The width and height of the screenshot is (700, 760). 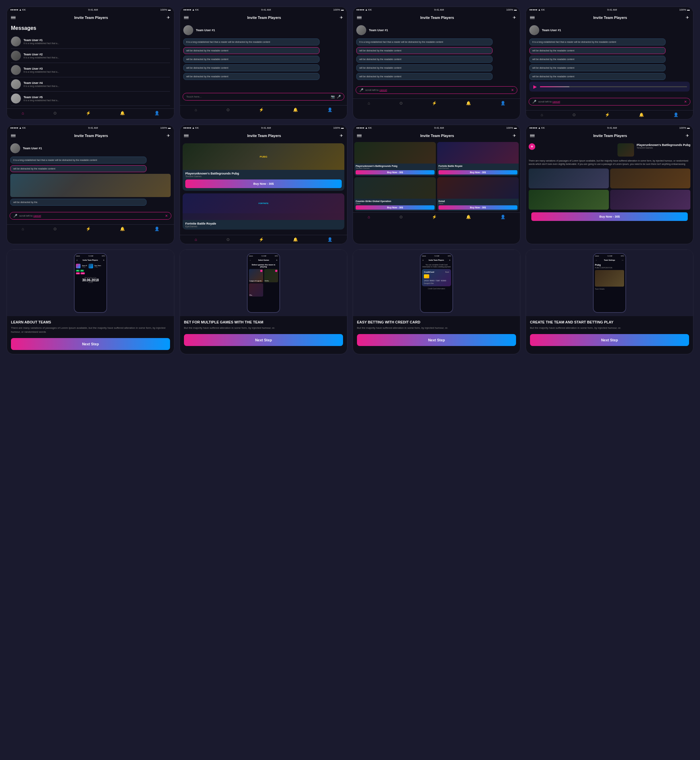 I want to click on detail-info: Playerunknown's Battlegrounds Pubg Tence…, so click(x=664, y=146).